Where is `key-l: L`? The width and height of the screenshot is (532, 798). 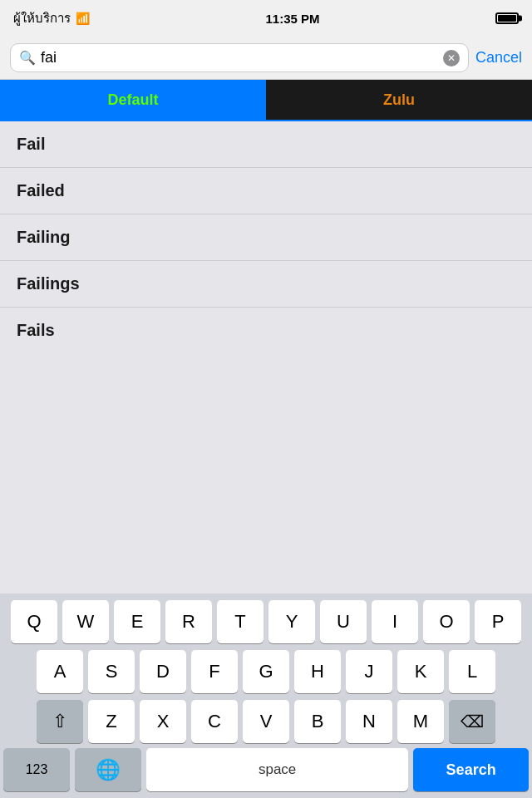 key-l: L is located at coordinates (472, 672).